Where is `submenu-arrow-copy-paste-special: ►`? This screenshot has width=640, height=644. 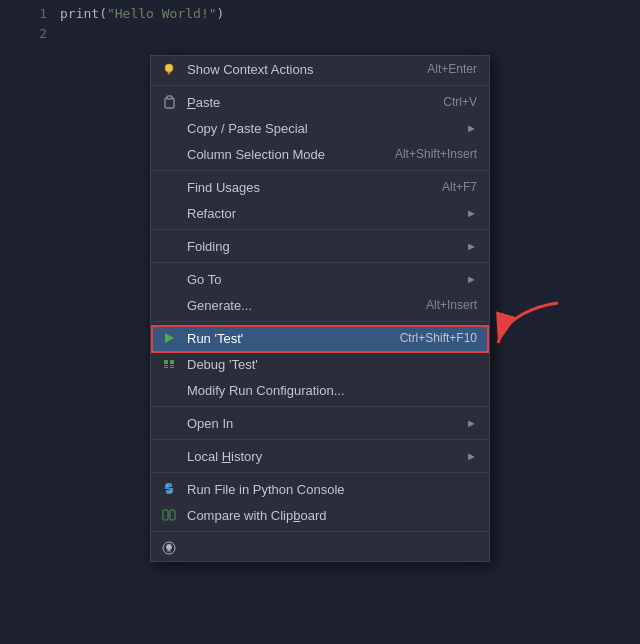 submenu-arrow-copy-paste-special: ► is located at coordinates (472, 128).